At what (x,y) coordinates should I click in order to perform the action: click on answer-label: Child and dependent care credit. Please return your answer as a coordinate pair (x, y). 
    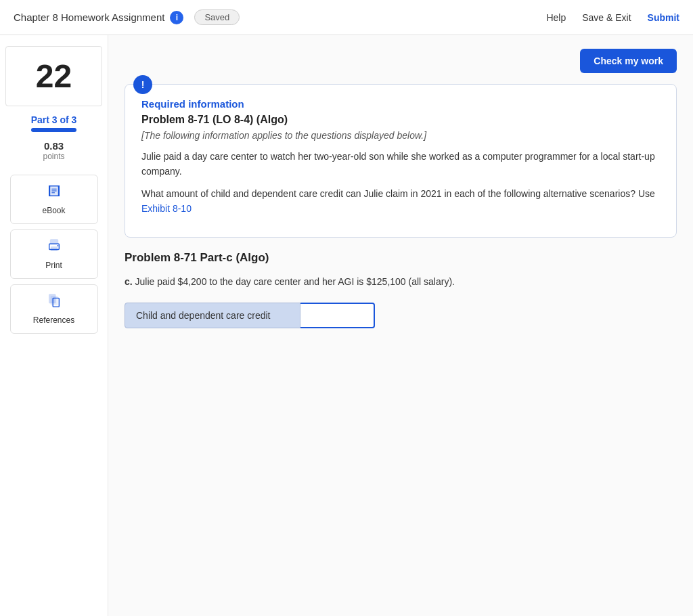
    Looking at the image, I should click on (213, 315).